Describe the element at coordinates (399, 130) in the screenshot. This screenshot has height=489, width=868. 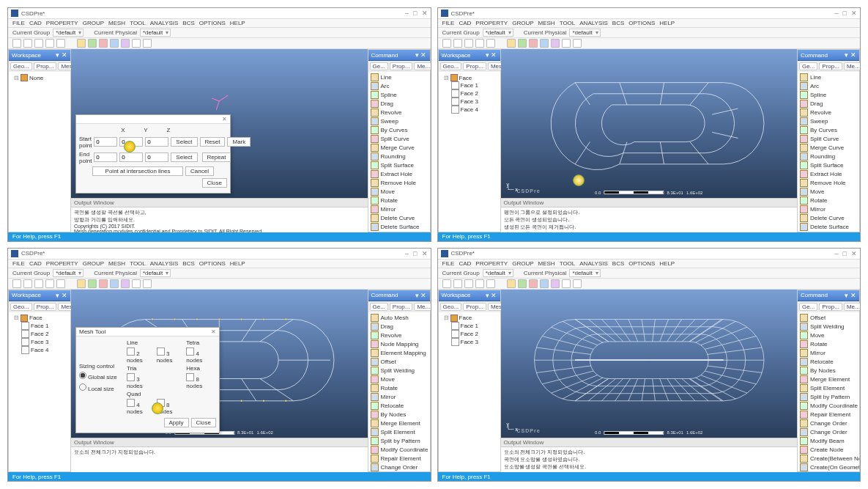
I see `cmd-item: By Curves` at that location.